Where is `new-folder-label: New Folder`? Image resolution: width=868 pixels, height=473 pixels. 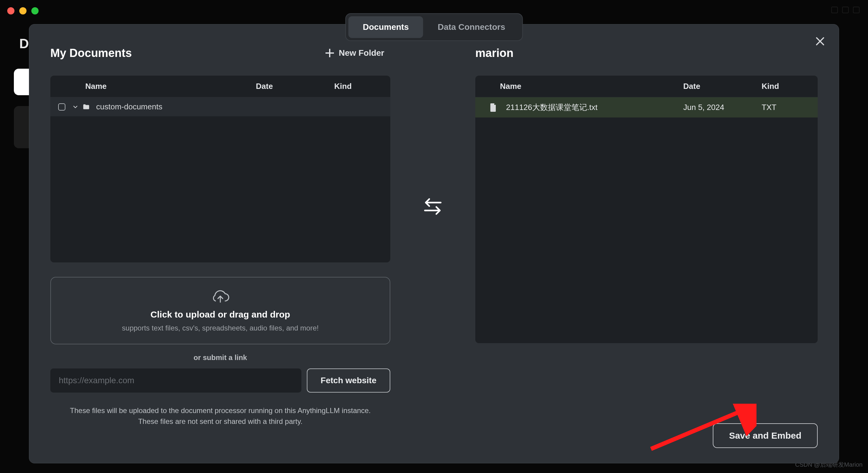 new-folder-label: New Folder is located at coordinates (361, 53).